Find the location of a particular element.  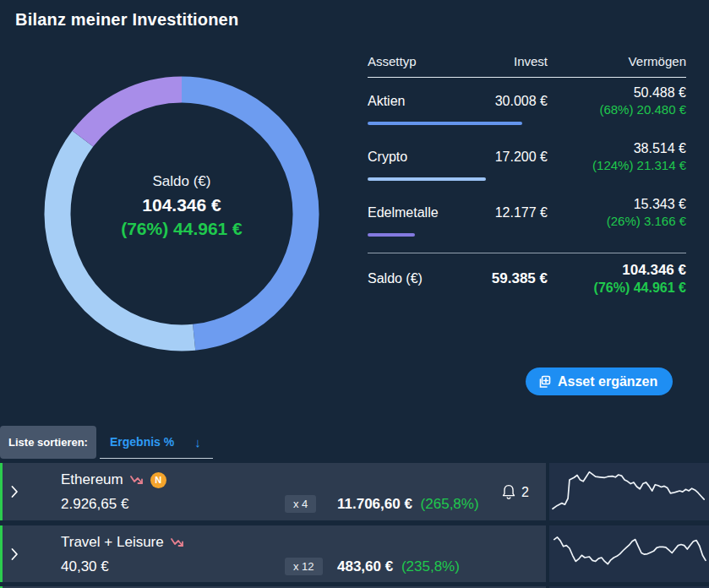

edelmetalle-share-bar is located at coordinates (391, 235).